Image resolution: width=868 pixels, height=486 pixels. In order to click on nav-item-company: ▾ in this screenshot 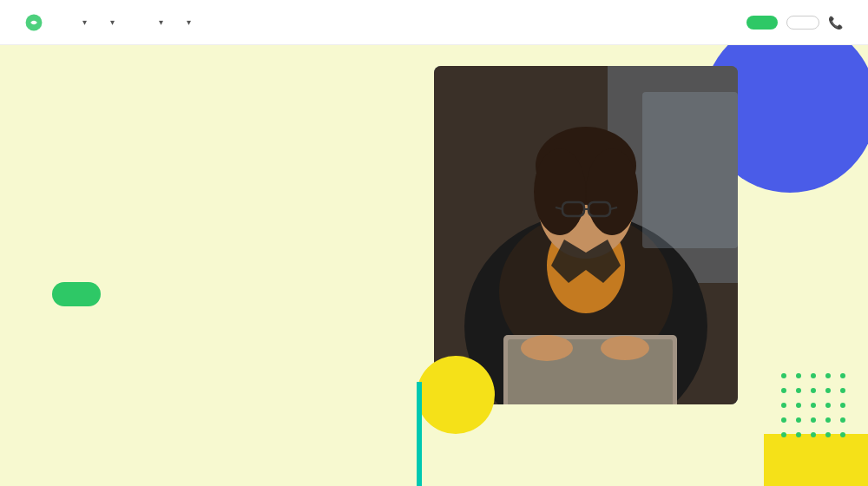, I will do `click(187, 23)`.